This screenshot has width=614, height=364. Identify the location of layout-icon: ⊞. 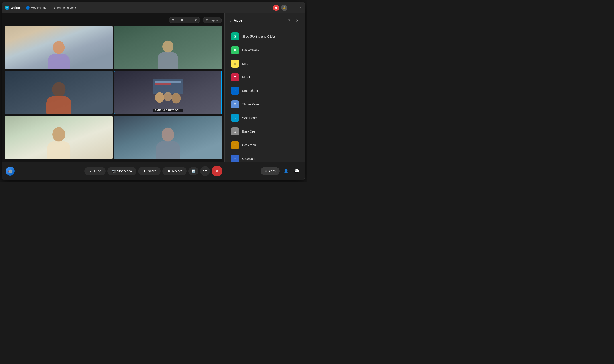
(207, 20).